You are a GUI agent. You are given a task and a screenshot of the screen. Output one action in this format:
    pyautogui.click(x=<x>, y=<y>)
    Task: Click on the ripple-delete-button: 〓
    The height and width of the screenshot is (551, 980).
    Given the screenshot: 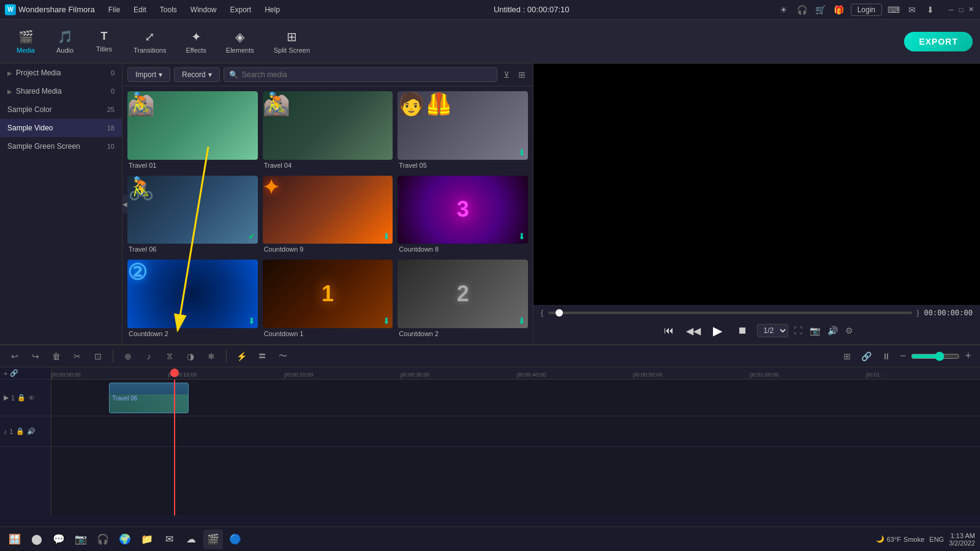 What is the action you would take?
    pyautogui.click(x=262, y=356)
    